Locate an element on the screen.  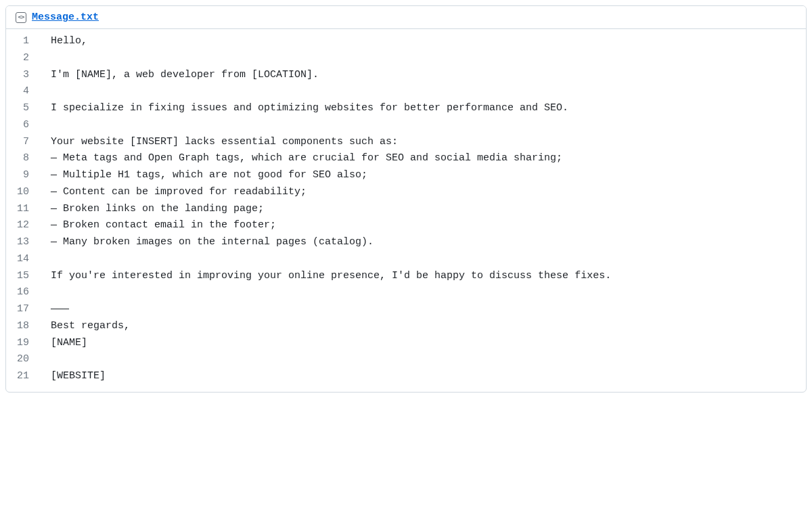
file-header: <> Message.txt is located at coordinates (406, 18).